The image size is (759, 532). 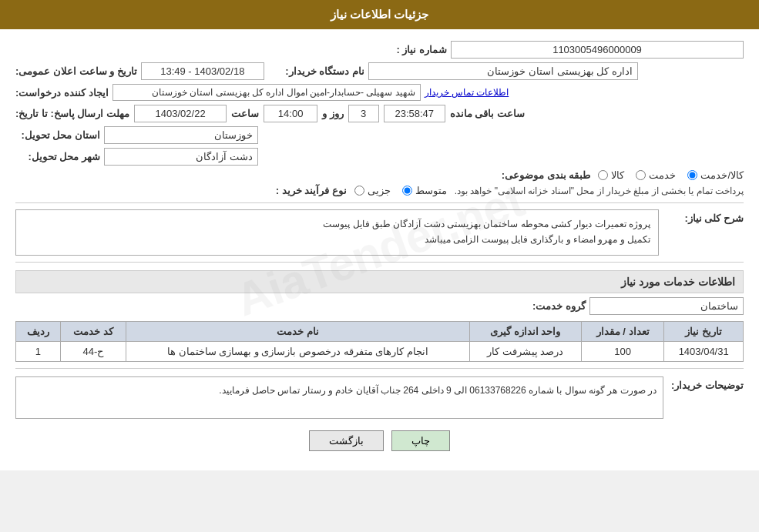 What do you see at coordinates (656, 176) in the screenshot?
I see `category-option-khadamat: خدمت` at bounding box center [656, 176].